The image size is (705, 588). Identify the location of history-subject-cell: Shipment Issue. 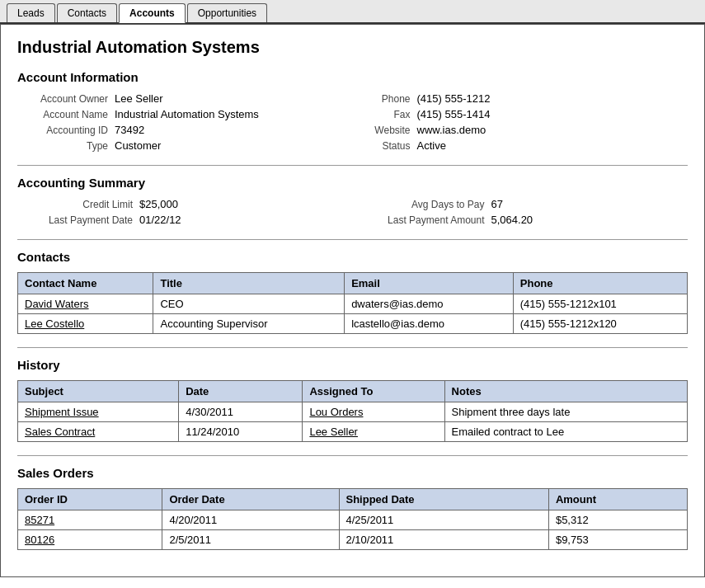
(99, 412).